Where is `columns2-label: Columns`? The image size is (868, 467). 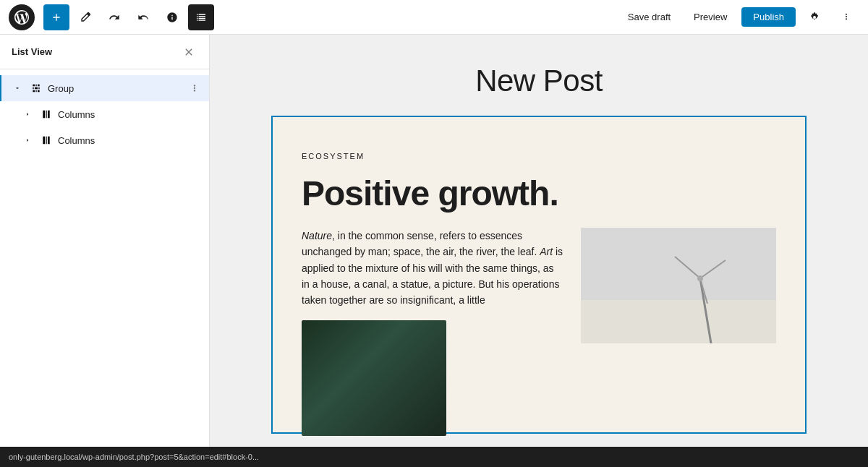 columns2-label: Columns is located at coordinates (122, 140).